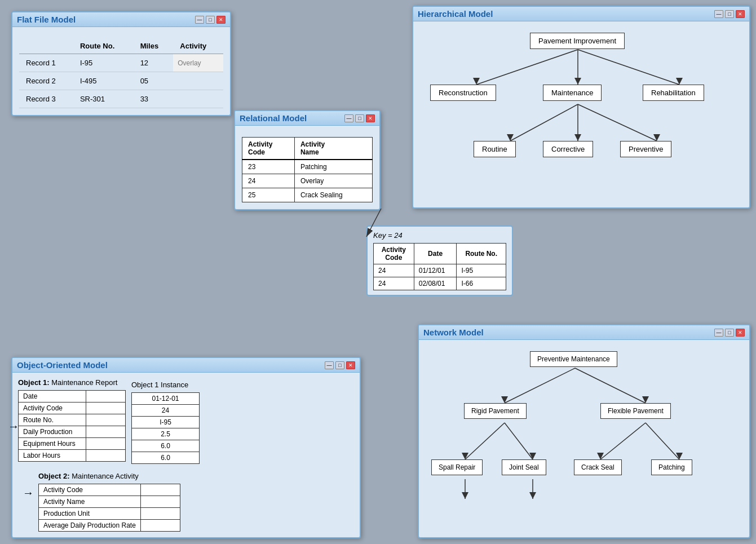 The height and width of the screenshot is (544, 756). What do you see at coordinates (109, 476) in the screenshot?
I see `oo-object2-label: Object 2: Maintenance Activity` at bounding box center [109, 476].